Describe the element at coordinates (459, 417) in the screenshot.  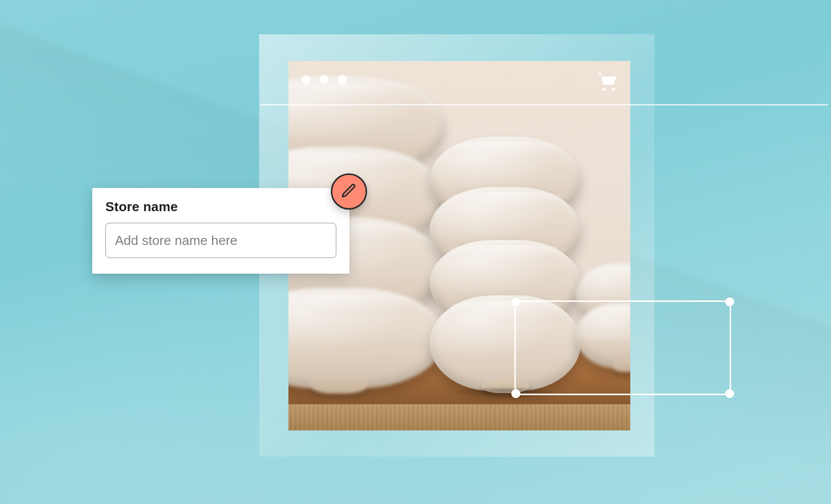
I see `shelf-edge` at that location.